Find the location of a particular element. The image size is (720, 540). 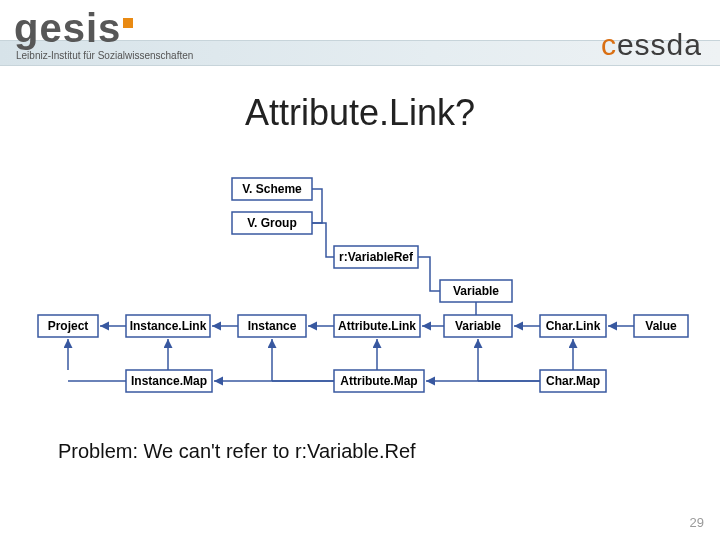

node-attributemap: Attribute.Map is located at coordinates (379, 381).